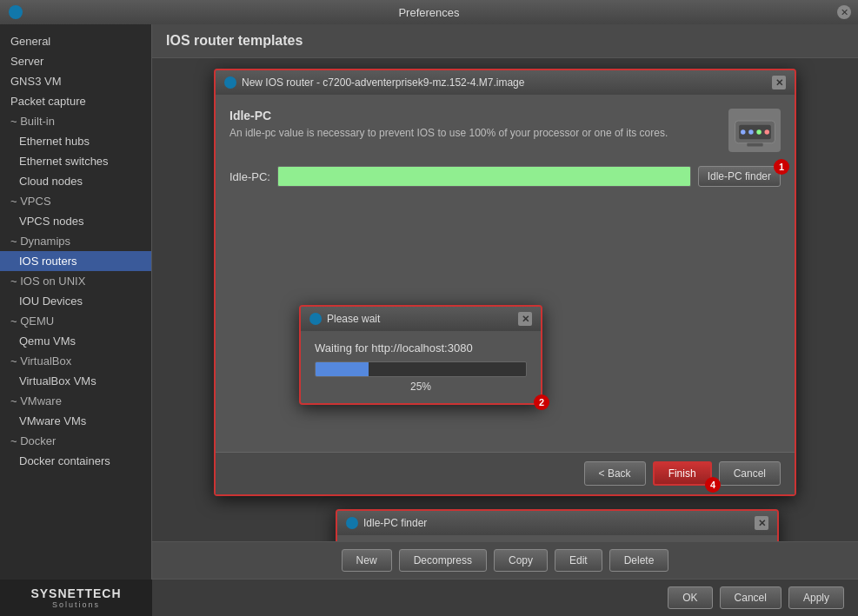 This screenshot has height=616, width=858. What do you see at coordinates (443, 560) in the screenshot?
I see `decompress-button: Decompress` at bounding box center [443, 560].